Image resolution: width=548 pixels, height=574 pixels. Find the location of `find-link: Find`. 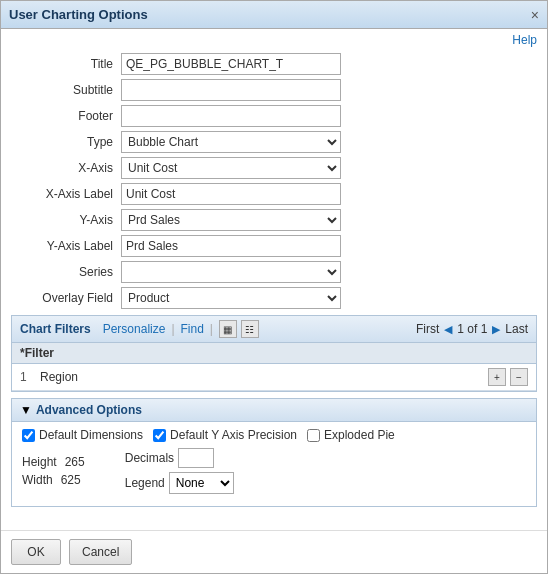

find-link: Find is located at coordinates (192, 329).